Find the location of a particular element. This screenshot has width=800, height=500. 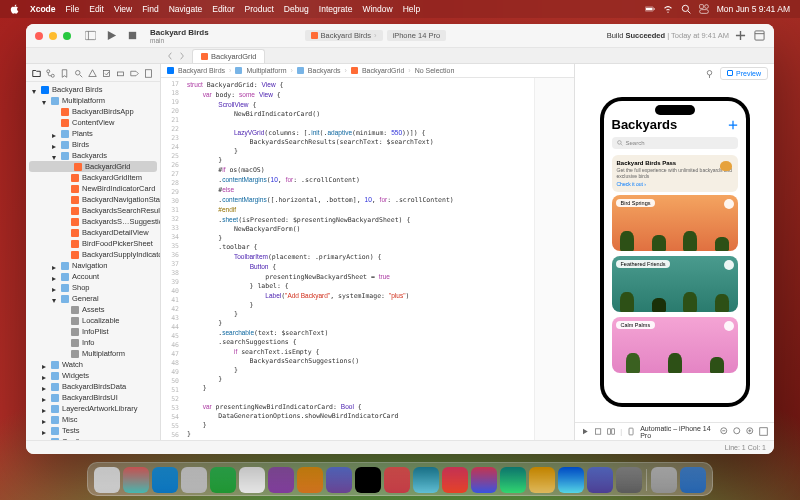

find-navigator-icon is located at coordinates (78, 74).